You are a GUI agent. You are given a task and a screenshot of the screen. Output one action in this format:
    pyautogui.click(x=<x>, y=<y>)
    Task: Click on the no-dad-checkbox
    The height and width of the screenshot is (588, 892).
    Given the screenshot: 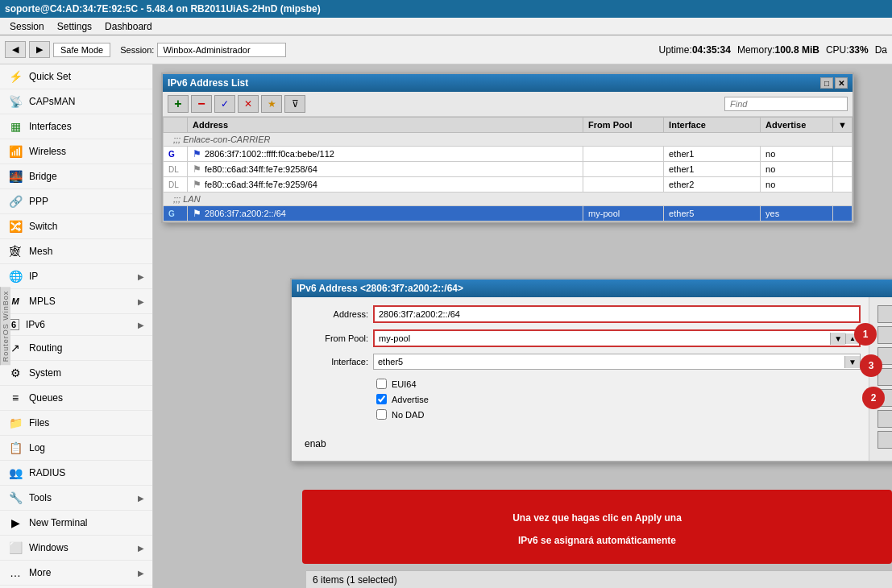 What is the action you would take?
    pyautogui.click(x=382, y=414)
    